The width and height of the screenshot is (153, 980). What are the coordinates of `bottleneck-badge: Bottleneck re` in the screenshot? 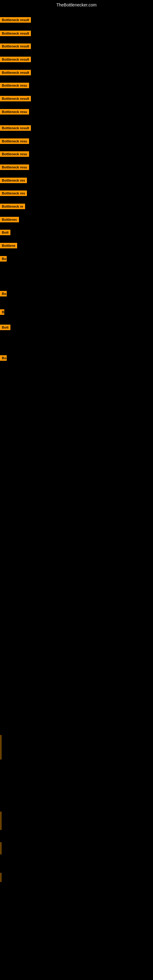 It's located at (13, 206).